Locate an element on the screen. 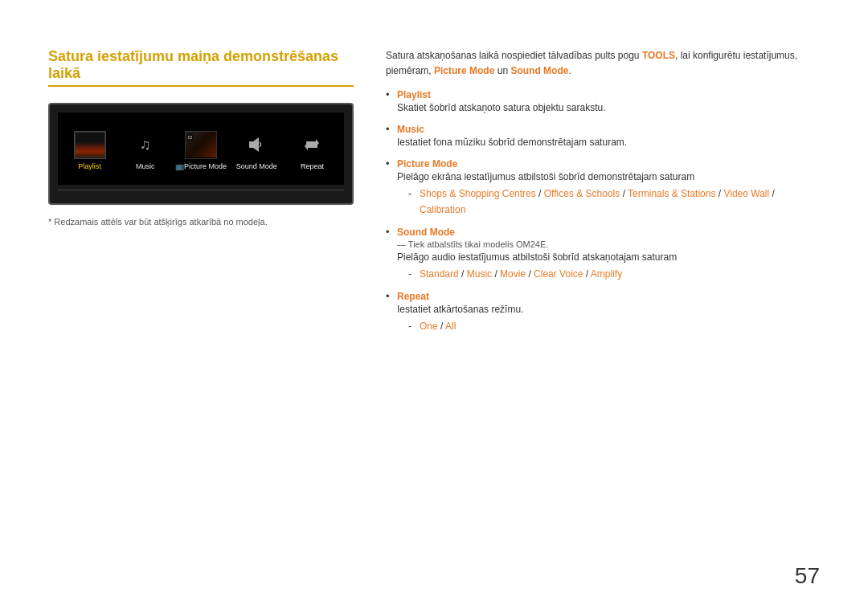 The image size is (868, 613). one-link: One is located at coordinates (429, 326).